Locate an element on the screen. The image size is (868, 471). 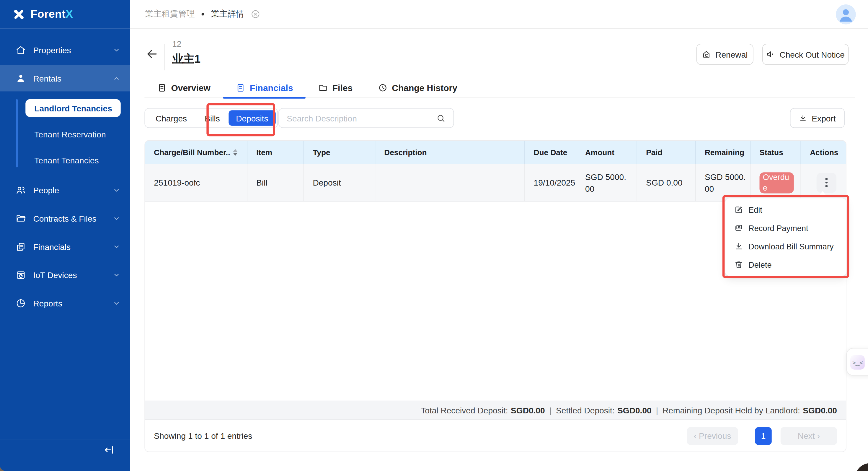
column-header-description: Description is located at coordinates (450, 152).